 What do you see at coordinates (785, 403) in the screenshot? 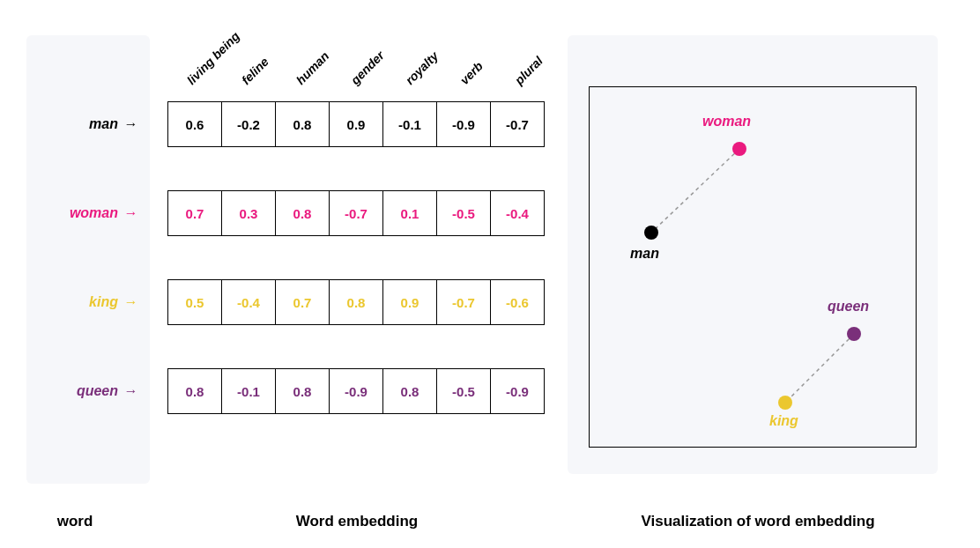
I see `point-king` at bounding box center [785, 403].